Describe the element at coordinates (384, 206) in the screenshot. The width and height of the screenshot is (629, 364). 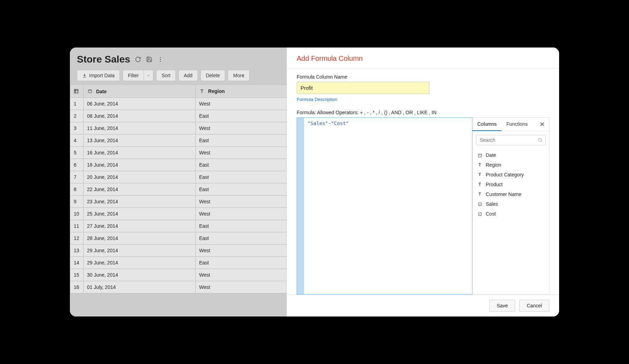
I see `formula-editor: "Sales"-"Cost"` at that location.